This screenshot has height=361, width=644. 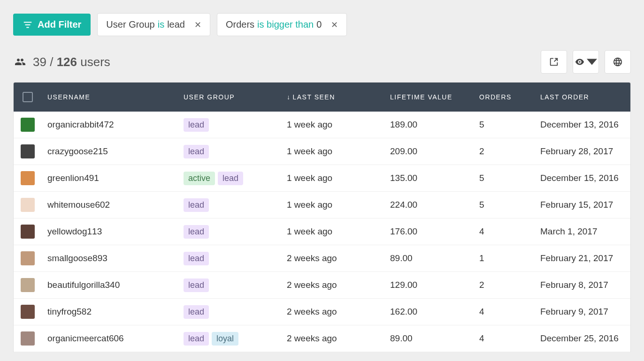 What do you see at coordinates (67, 62) in the screenshot?
I see `total-count: 126` at bounding box center [67, 62].